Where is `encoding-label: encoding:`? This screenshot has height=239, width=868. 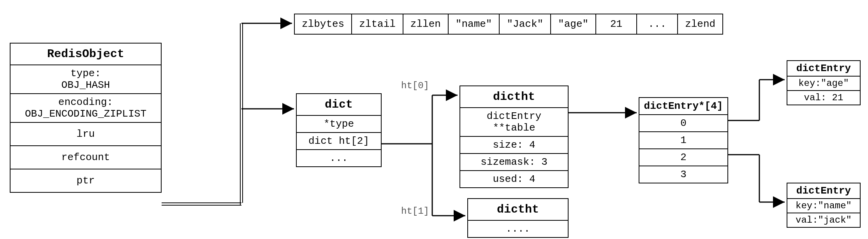 encoding-label: encoding: is located at coordinates (86, 102).